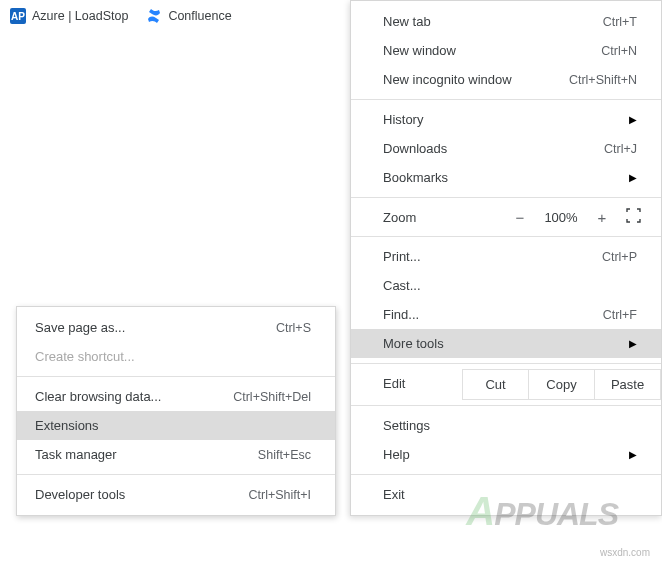  What do you see at coordinates (415, 148) in the screenshot?
I see `menu-label: Downloads` at bounding box center [415, 148].